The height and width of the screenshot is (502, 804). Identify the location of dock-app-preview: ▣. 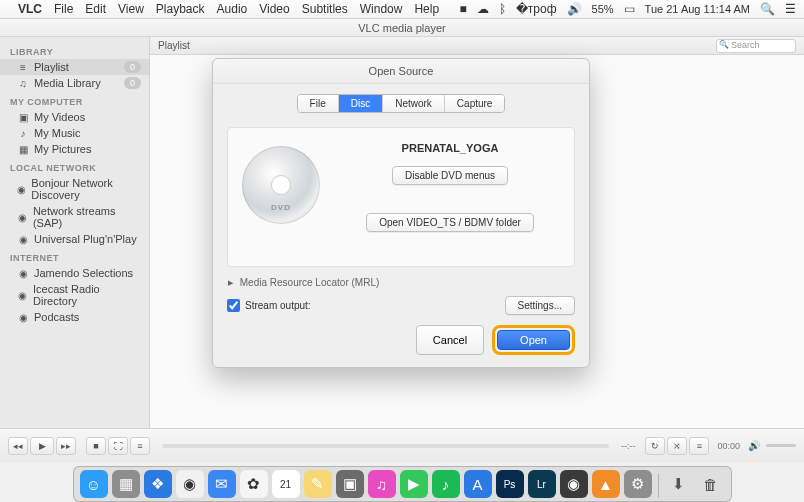
(350, 484).